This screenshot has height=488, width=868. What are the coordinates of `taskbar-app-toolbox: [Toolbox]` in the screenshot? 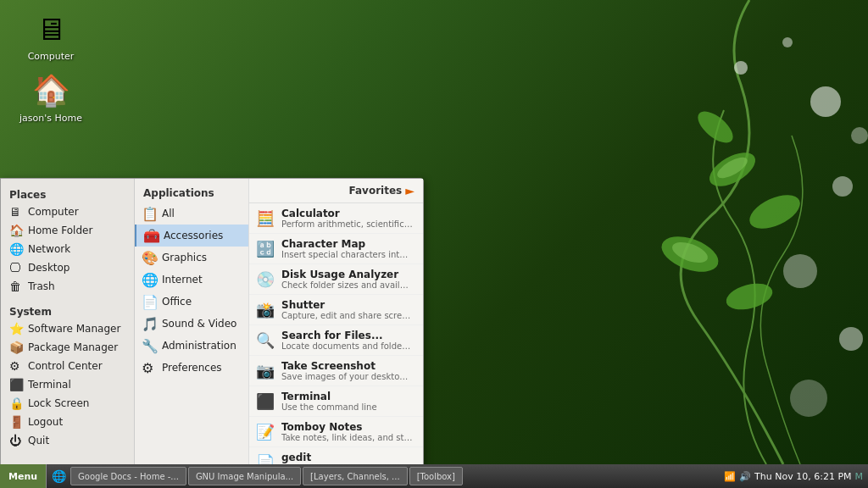 It's located at (436, 476).